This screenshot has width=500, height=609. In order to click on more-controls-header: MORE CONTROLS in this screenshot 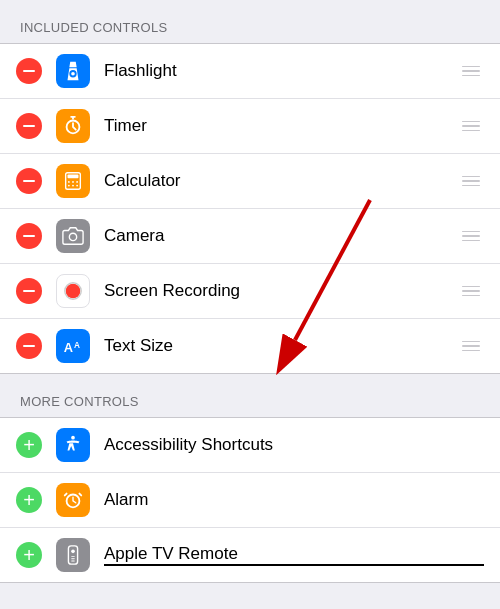, I will do `click(250, 396)`.